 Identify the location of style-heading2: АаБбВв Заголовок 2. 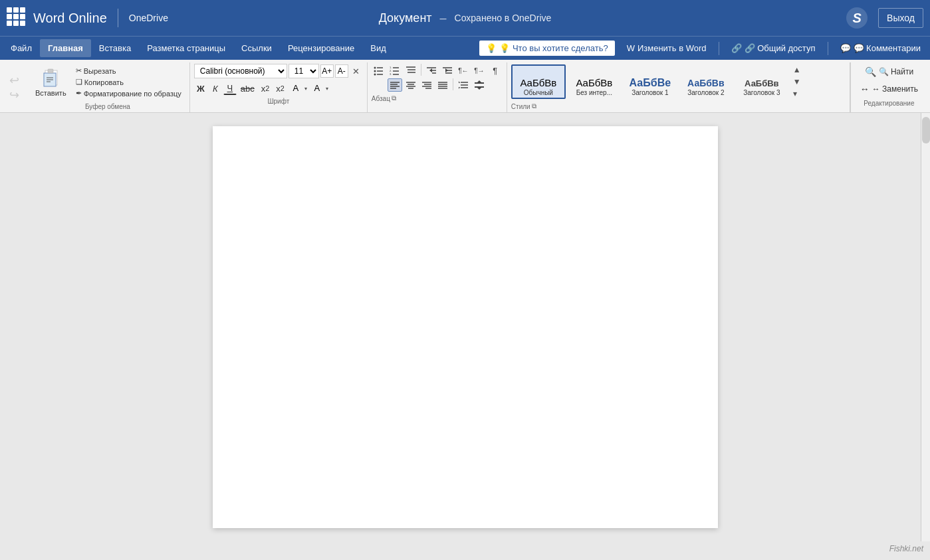
(706, 82).